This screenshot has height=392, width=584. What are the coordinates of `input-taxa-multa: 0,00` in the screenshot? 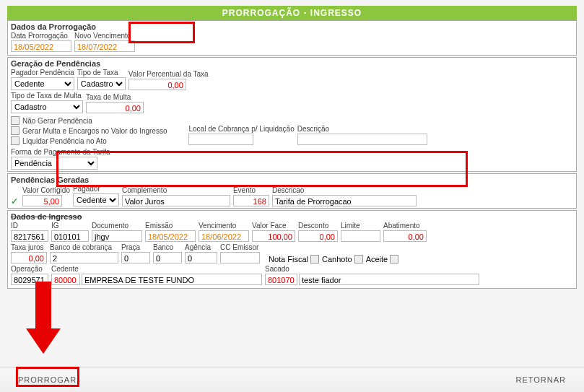 It's located at (115, 108).